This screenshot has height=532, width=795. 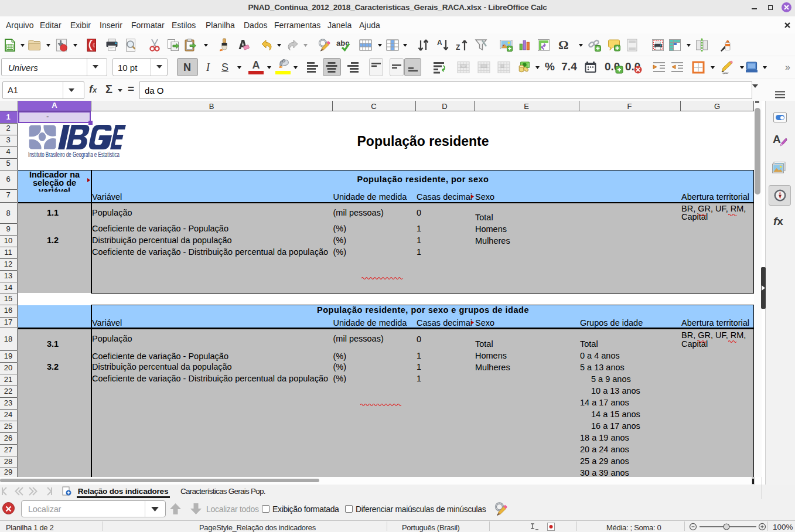 I want to click on svg-text:Instituto Brasileiro de Geogra: Instituto Brasileiro de Geografia e Esta…, so click(x=74, y=155).